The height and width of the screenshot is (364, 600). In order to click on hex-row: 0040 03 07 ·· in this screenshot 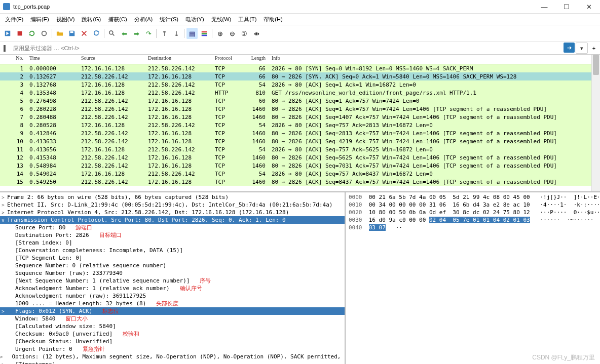, I will do `click(473, 228)`.